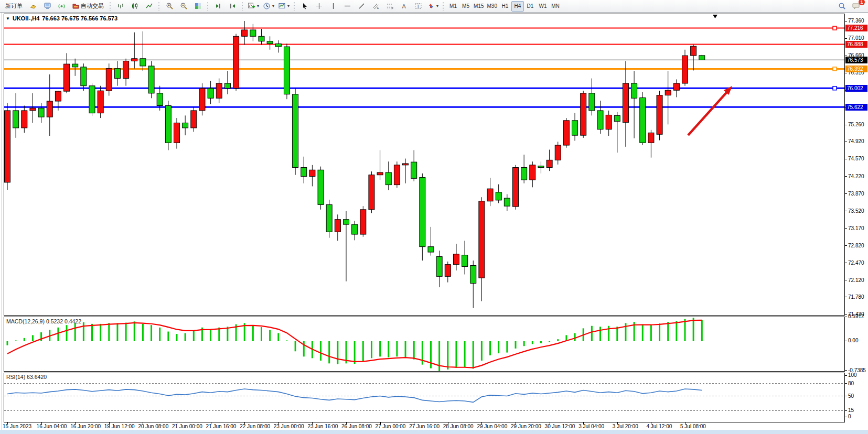 The height and width of the screenshot is (434, 868). What do you see at coordinates (159, 6) in the screenshot?
I see `toolbar-grip` at bounding box center [159, 6].